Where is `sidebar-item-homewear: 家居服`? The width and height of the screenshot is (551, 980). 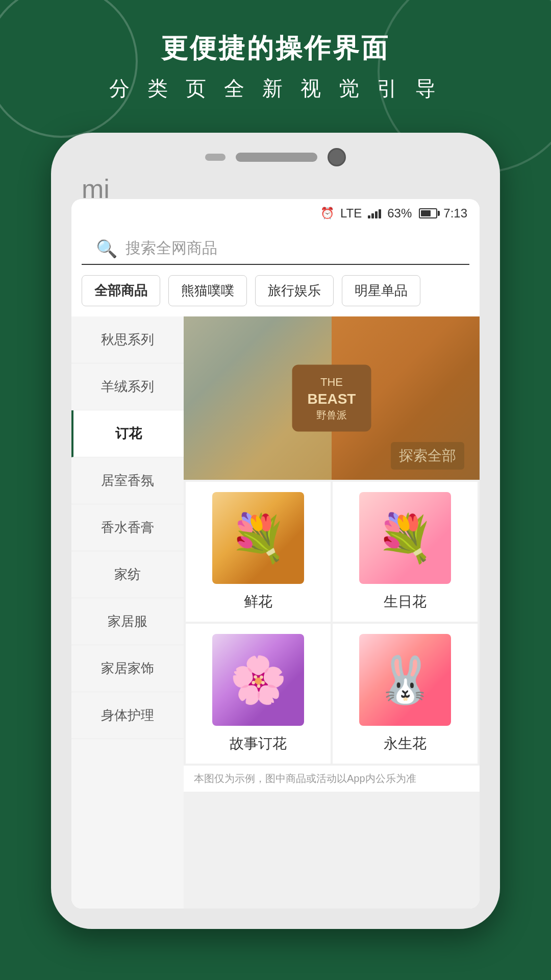
sidebar-item-homewear: 家居服 is located at coordinates (128, 622).